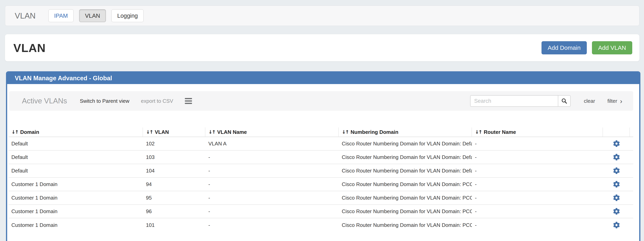 This screenshot has height=241, width=644. Describe the element at coordinates (321, 184) in the screenshot. I see `table-row: Customer 1 Domain94-Cisco Router Numberi…` at that location.